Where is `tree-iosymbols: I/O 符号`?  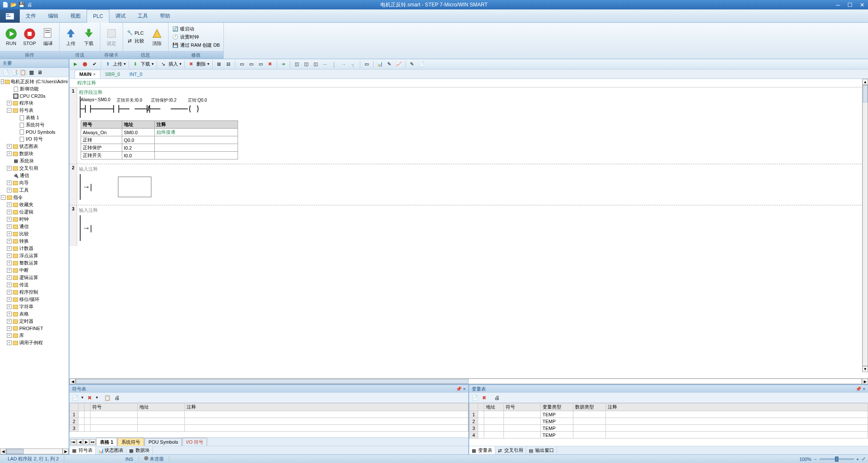
tree-iosymbols: I/O 符号 is located at coordinates (34, 139).